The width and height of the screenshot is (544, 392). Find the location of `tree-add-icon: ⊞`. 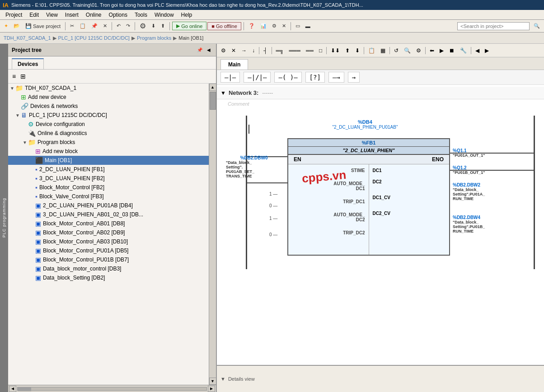

tree-add-icon: ⊞ is located at coordinates (23, 76).